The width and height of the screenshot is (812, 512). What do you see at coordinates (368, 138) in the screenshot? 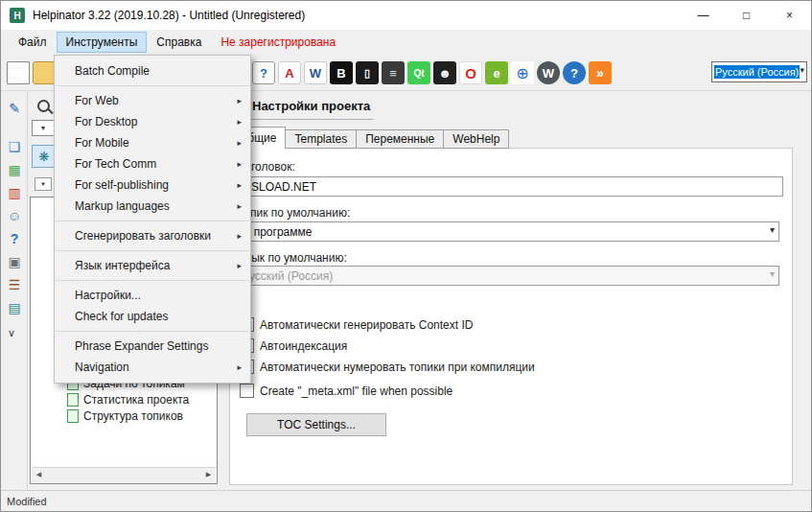
I see `tab-bar: Общие Templates Переменные WebHelp` at bounding box center [368, 138].